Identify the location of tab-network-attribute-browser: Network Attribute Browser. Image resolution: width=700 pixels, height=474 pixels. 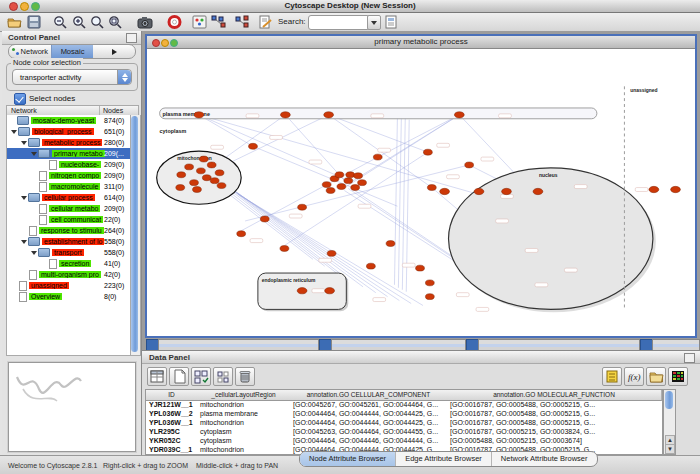
(544, 459).